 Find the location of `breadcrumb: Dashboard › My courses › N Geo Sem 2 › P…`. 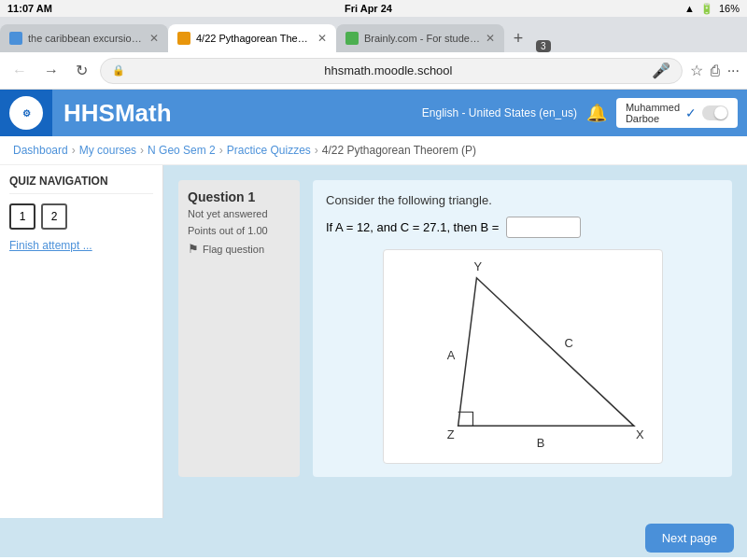

breadcrumb: Dashboard › My courses › N Geo Sem 2 › P… is located at coordinates (374, 151).